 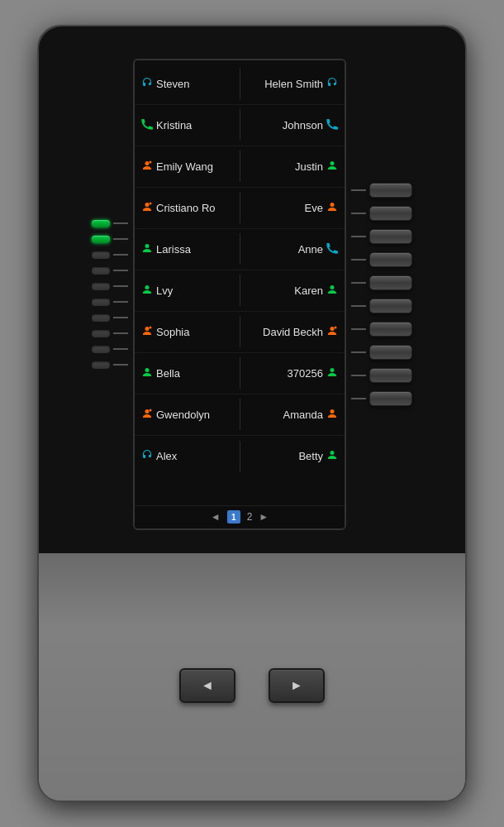 I want to click on contact-row-2: Emily WangJustin, so click(x=240, y=167).